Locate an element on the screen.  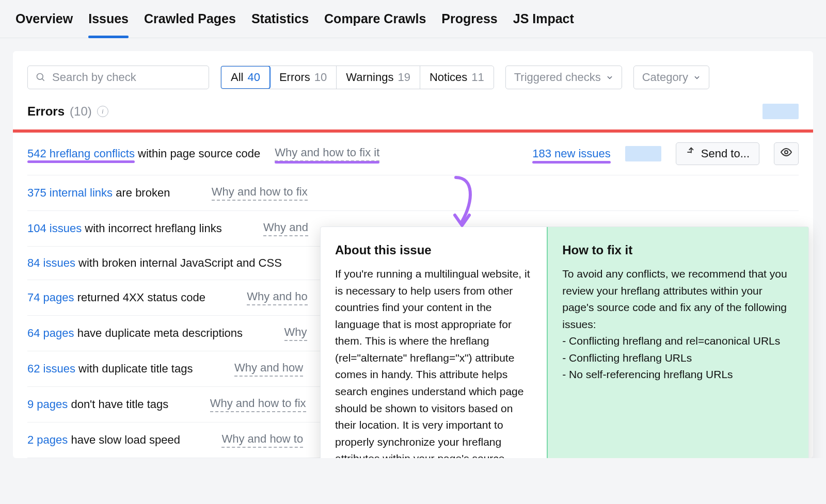
issue-title: 542 hreflang conflicts within page sourc… is located at coordinates (144, 154).